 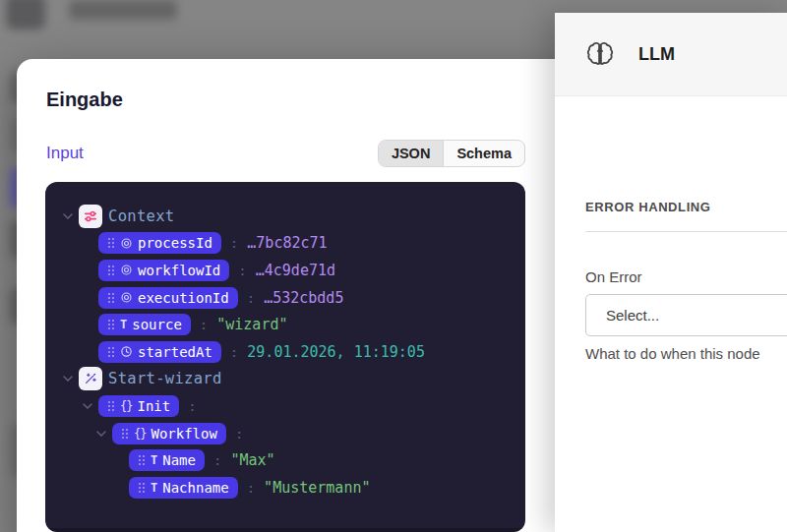 I want to click on input-section-label: Input, so click(x=65, y=153).